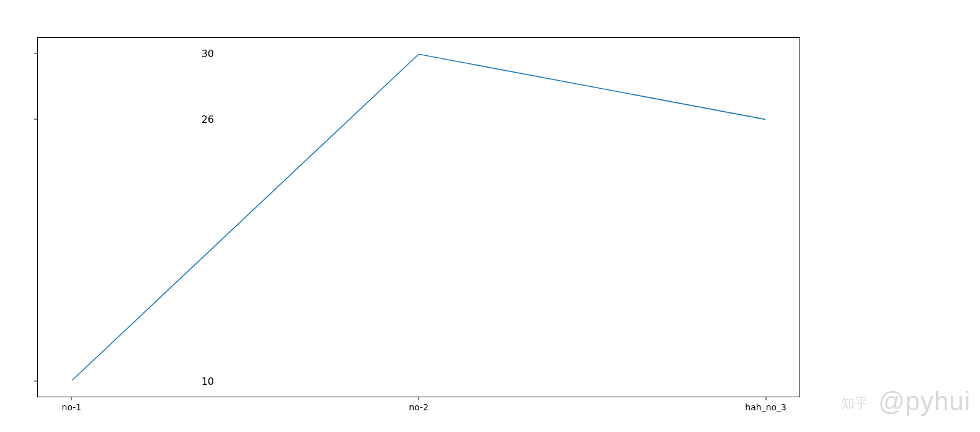  What do you see at coordinates (765, 407) in the screenshot?
I see `x-tick-label: hah_no_3` at bounding box center [765, 407].